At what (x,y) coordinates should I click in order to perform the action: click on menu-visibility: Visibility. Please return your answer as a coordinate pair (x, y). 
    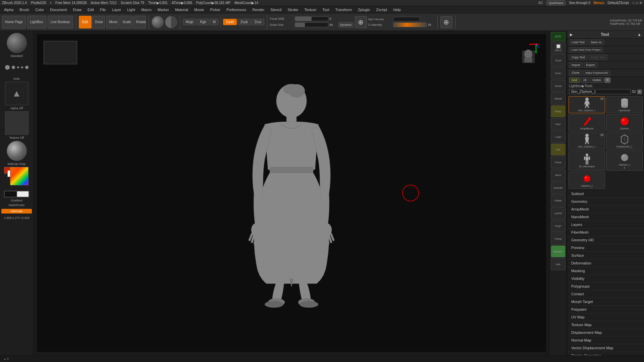
    Looking at the image, I should click on (606, 279).